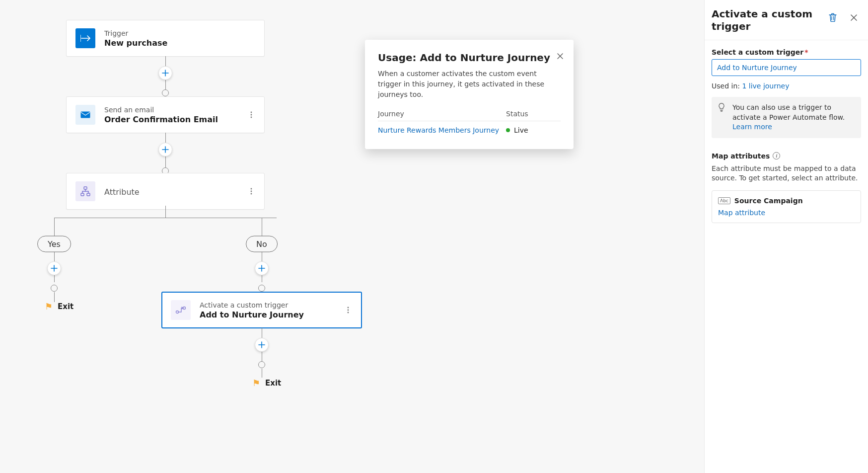 The height and width of the screenshot is (473, 868). I want to click on map-attribute-link: Map attribute, so click(787, 213).